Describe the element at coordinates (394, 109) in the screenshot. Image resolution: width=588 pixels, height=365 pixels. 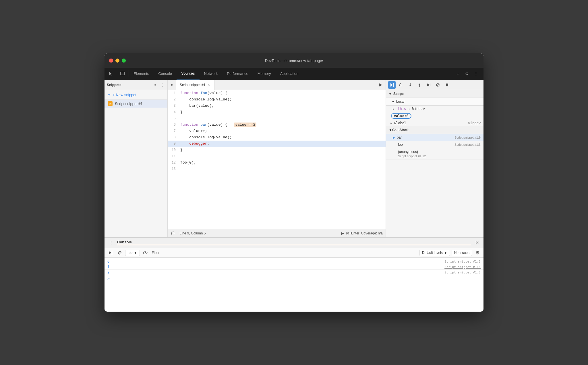
I see `this-arrow: ▶` at that location.